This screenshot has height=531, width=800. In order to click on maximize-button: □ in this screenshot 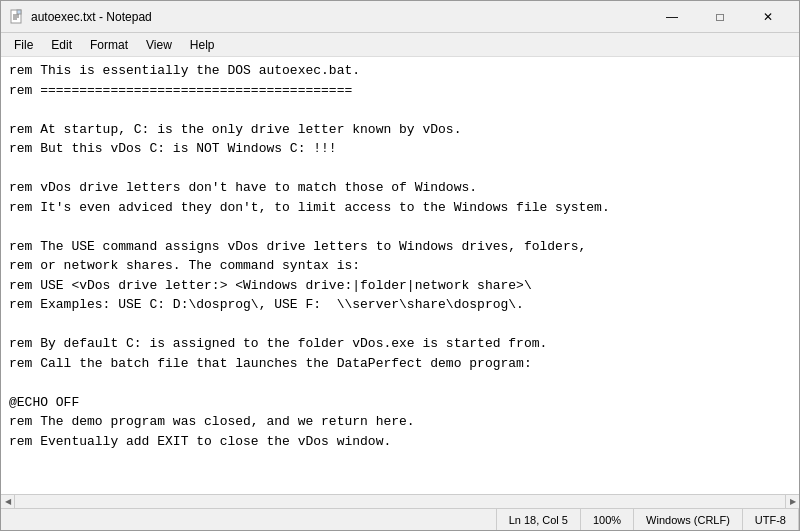, I will do `click(720, 17)`.